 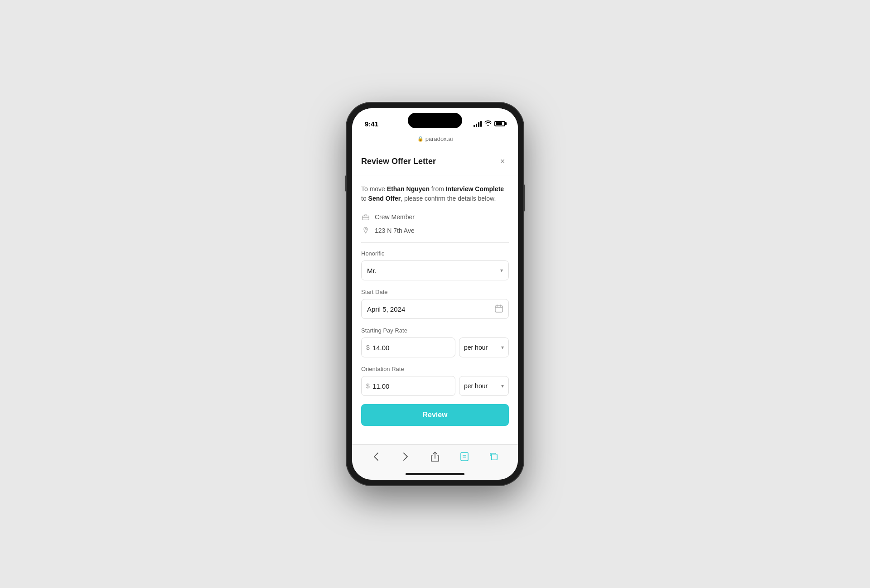 I want to click on starting-pay-input: $ 14.00, so click(x=408, y=347).